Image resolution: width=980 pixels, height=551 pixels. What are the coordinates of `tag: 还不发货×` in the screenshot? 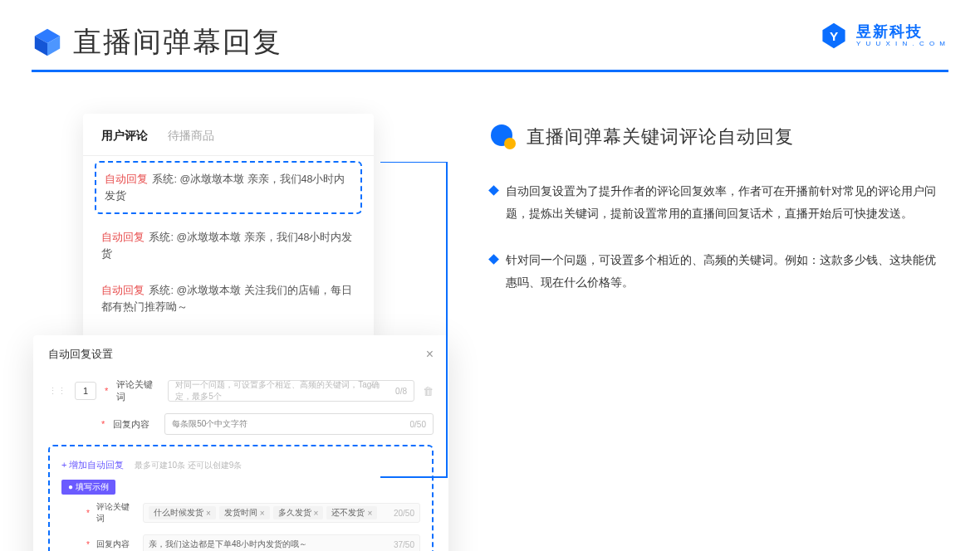 It's located at (352, 513).